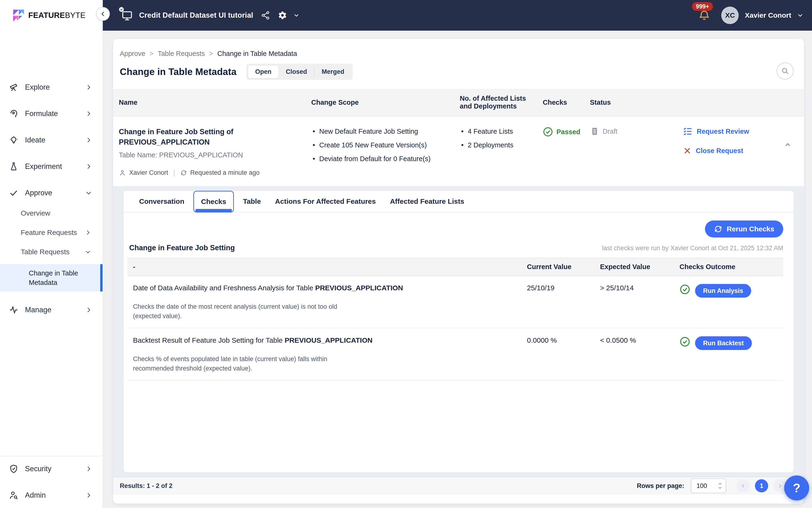 This screenshot has height=508, width=812. What do you see at coordinates (743, 486) in the screenshot?
I see `chevron-left-icon` at bounding box center [743, 486].